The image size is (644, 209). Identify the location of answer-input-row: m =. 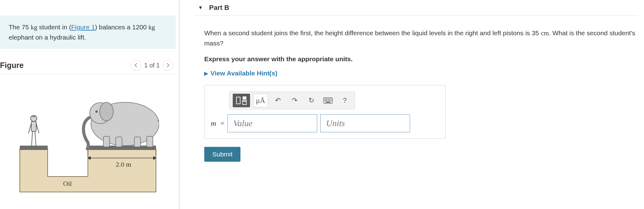
(325, 123).